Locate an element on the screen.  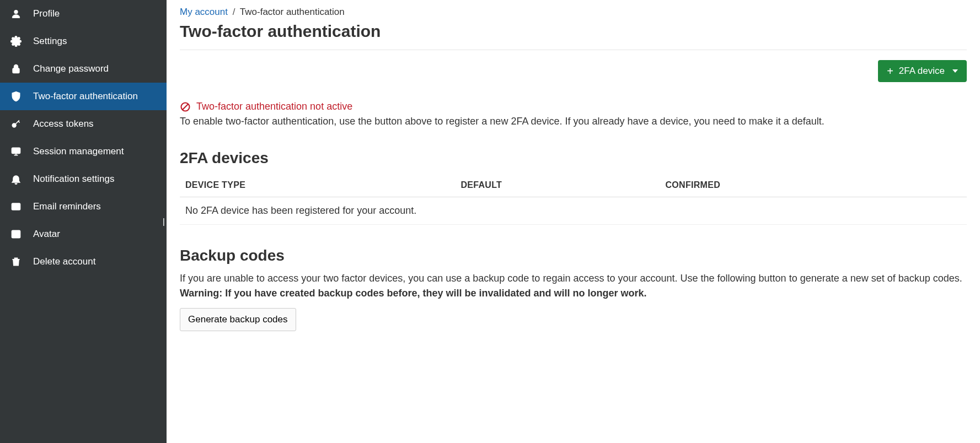
lock-icon is located at coordinates (16, 69).